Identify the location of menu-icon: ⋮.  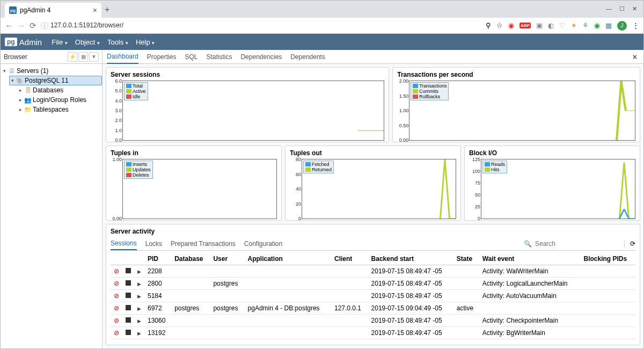
(635, 26).